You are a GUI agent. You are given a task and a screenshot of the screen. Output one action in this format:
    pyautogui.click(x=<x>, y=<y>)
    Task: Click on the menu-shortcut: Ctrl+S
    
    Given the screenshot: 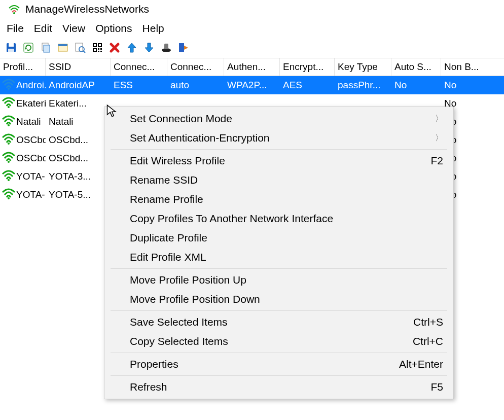 What is the action you would take?
    pyautogui.click(x=428, y=322)
    